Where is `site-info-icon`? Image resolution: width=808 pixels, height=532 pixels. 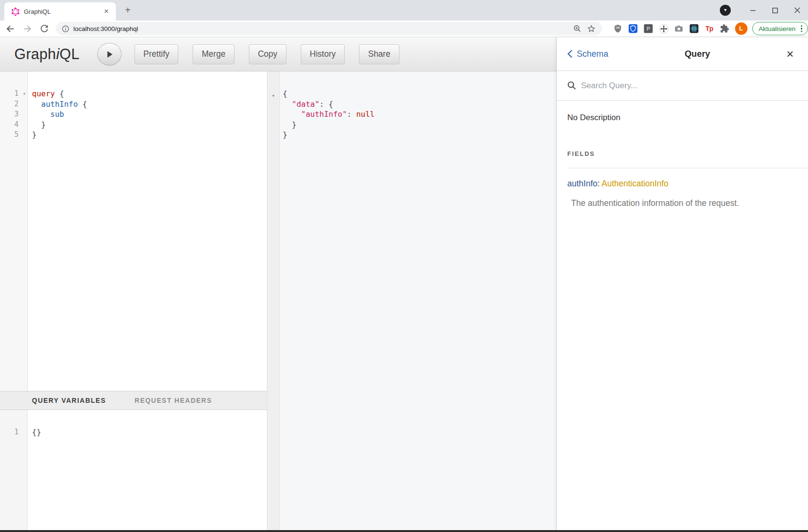 site-info-icon is located at coordinates (66, 29).